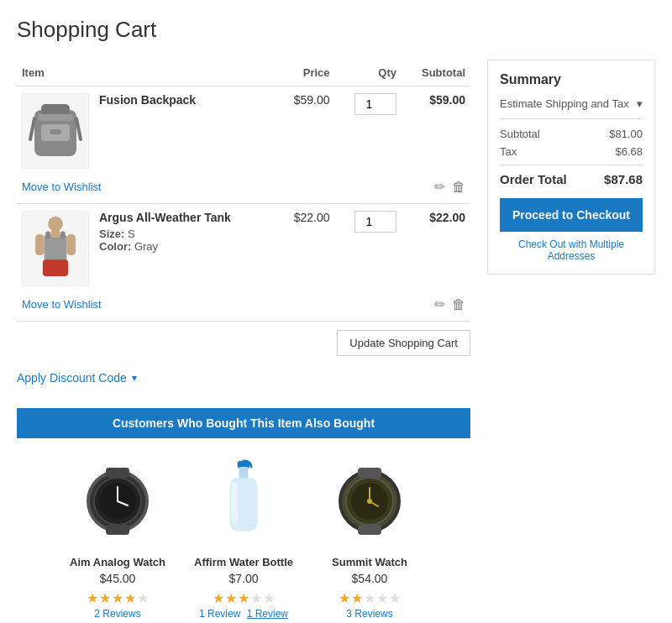 This screenshot has width=672, height=623. Describe the element at coordinates (626, 134) in the screenshot. I see `subtotal-value: $81.00` at that location.